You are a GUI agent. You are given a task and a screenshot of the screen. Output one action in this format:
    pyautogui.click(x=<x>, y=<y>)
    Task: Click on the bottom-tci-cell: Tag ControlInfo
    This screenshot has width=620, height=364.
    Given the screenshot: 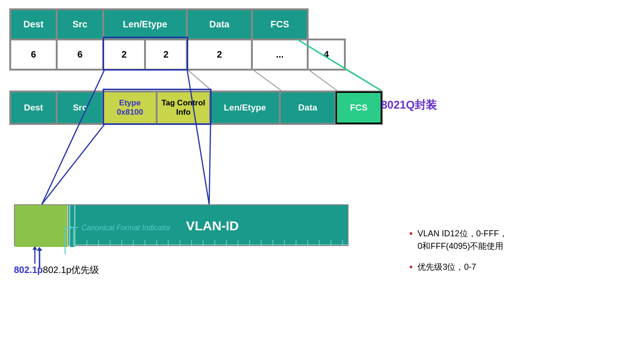 What is the action you would take?
    pyautogui.click(x=183, y=108)
    